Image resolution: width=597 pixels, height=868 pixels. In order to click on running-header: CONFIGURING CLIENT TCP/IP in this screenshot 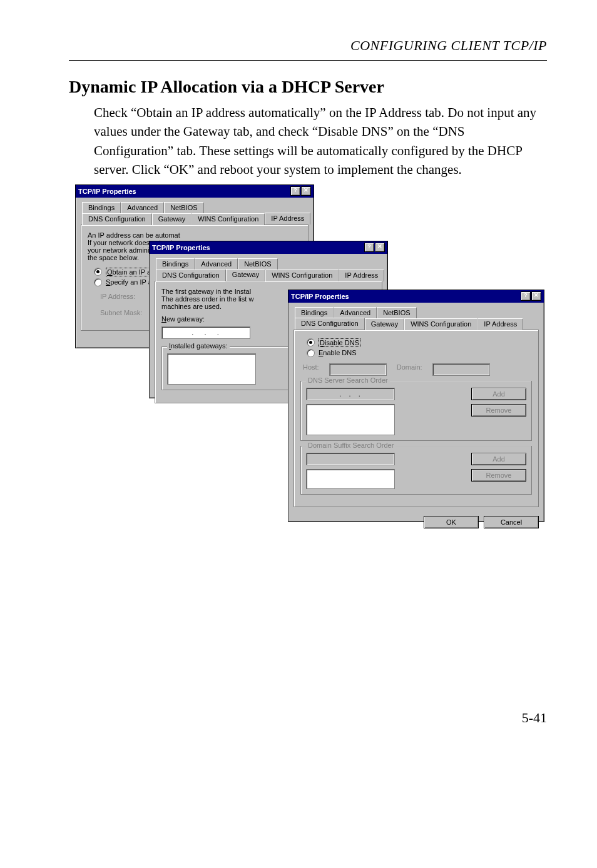, I will do `click(308, 49)`.